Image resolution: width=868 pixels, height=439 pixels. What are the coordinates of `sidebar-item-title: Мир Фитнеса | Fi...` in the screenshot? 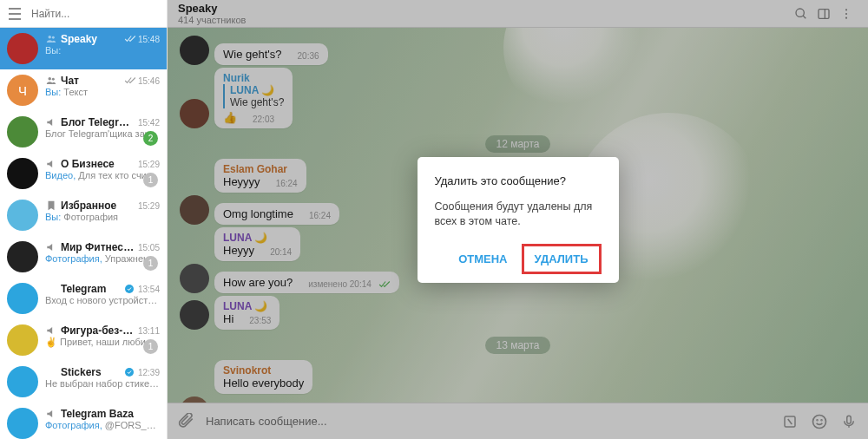 It's located at (97, 247).